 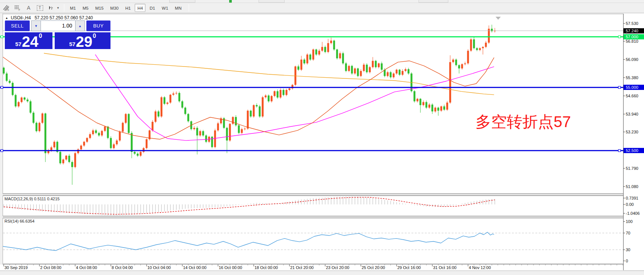 What do you see at coordinates (80, 26) in the screenshot?
I see `volume-increase-button: ▲` at bounding box center [80, 26].